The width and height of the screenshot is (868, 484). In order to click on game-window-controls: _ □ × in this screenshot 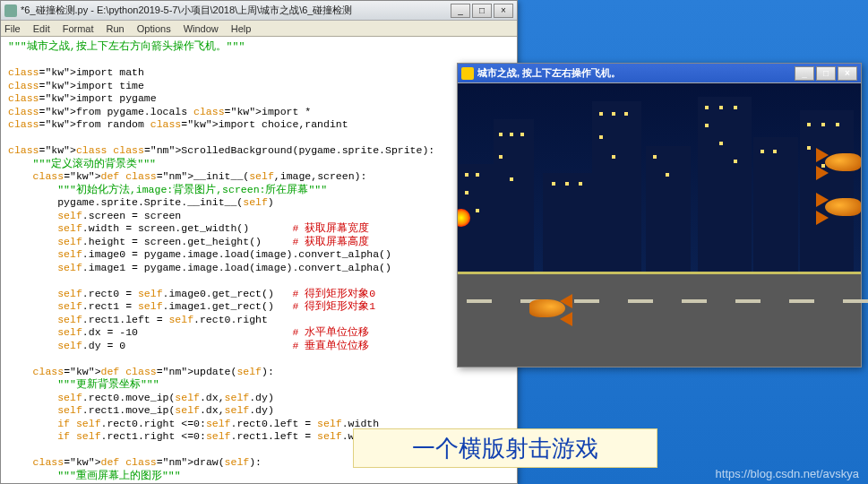, I will do `click(826, 73)`.